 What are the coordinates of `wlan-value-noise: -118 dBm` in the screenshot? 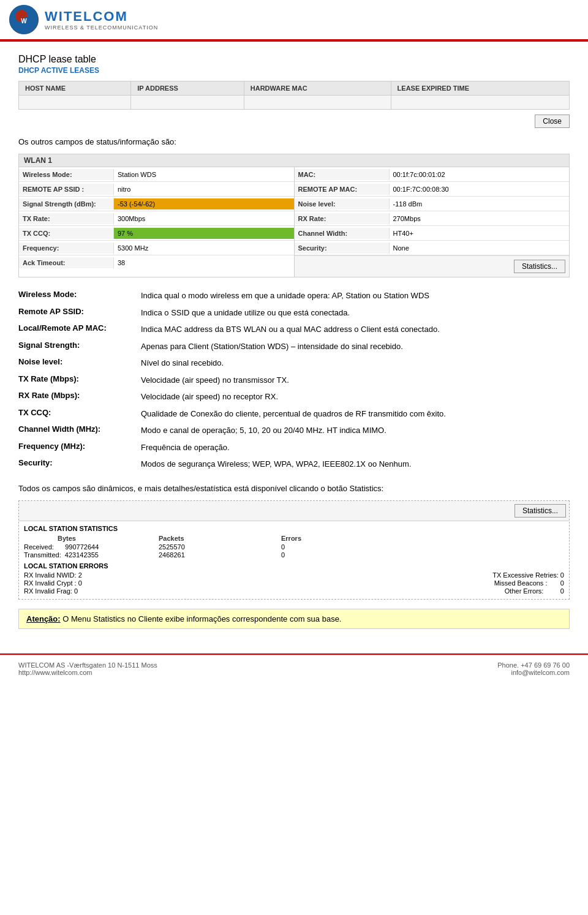 It's located at (480, 204).